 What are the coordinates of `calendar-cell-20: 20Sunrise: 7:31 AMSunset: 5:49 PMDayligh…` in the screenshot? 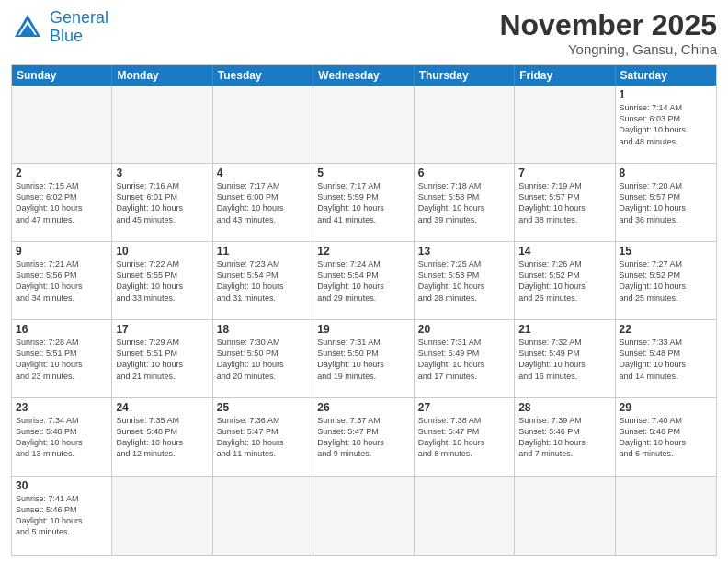 It's located at (465, 359).